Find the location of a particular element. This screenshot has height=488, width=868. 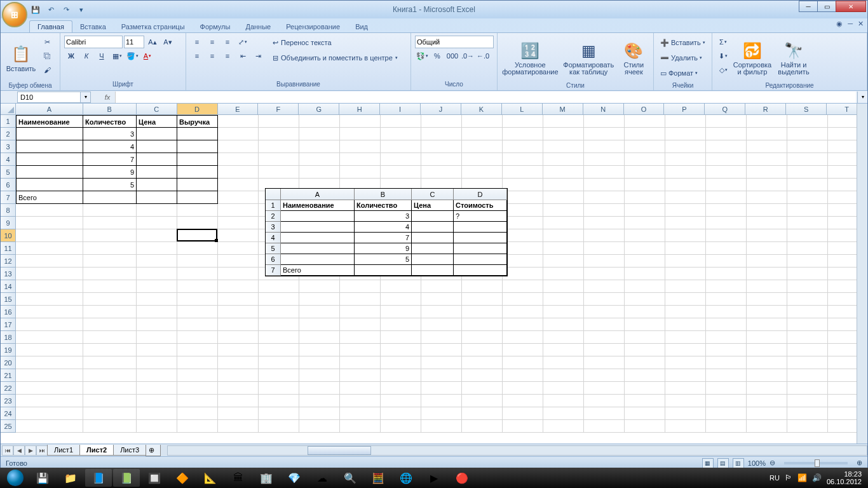

scroll-thumb is located at coordinates (339, 451).